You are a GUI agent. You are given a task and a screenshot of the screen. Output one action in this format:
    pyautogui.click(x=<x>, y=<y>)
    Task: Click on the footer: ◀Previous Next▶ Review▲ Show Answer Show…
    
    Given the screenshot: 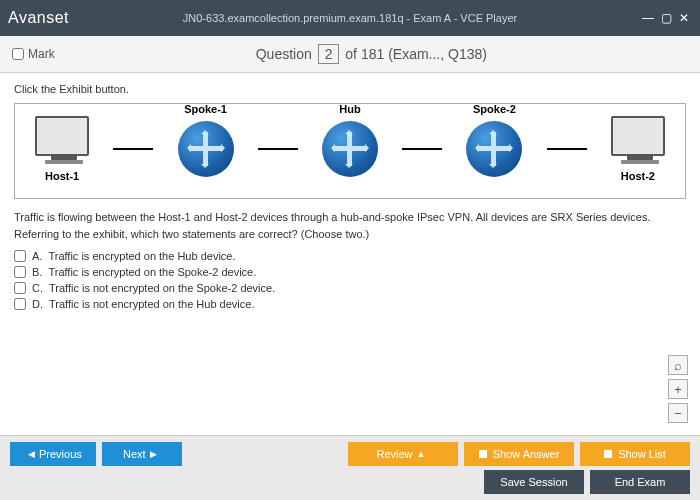 What is the action you would take?
    pyautogui.click(x=350, y=468)
    